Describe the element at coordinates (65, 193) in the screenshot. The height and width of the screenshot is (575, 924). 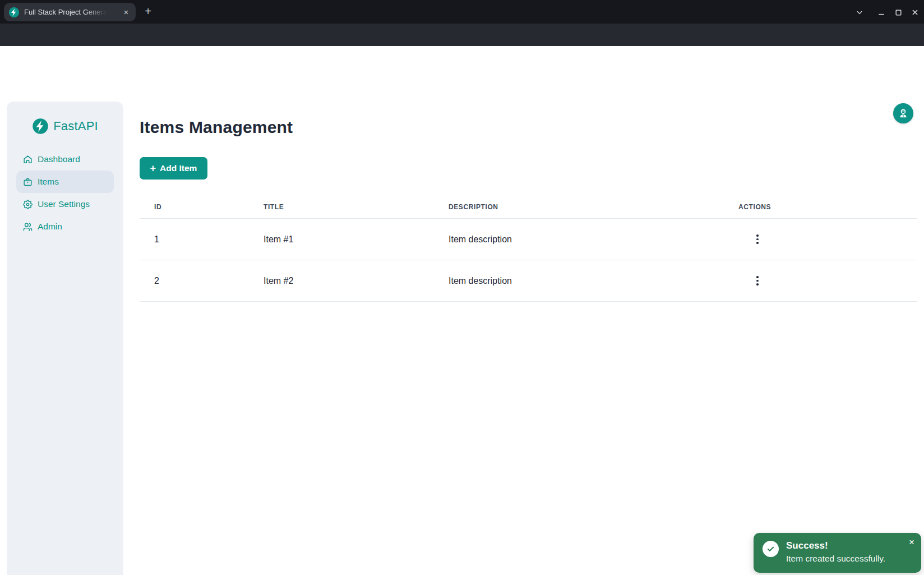
I see `sidebar-nav: Dashboard Items User Settings Admin` at that location.